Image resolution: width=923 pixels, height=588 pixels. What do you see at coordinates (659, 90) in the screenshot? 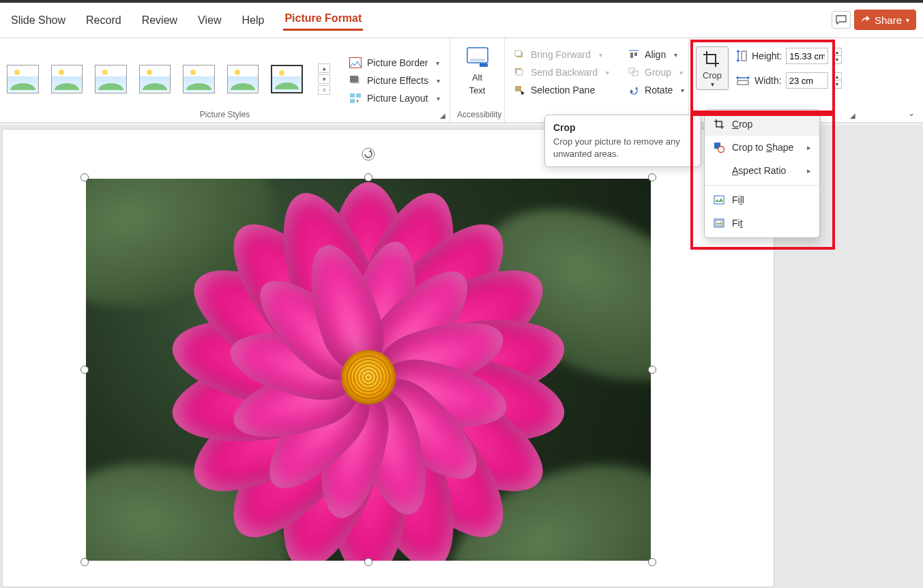
I see `rotate-label: Rotate` at bounding box center [659, 90].